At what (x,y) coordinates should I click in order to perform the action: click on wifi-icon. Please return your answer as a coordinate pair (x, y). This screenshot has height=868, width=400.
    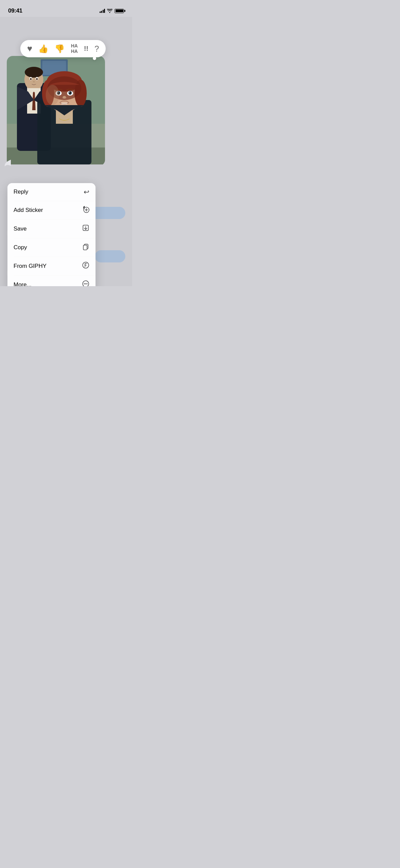
    Looking at the image, I should click on (110, 11).